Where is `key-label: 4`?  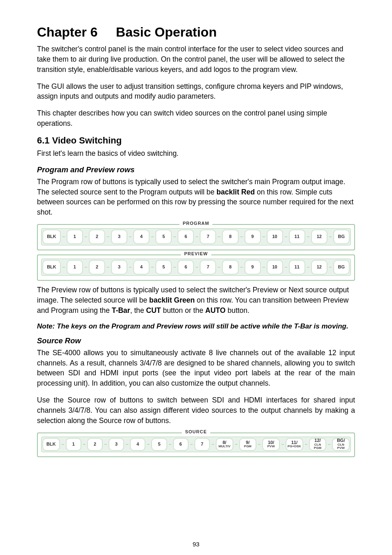
key-label: 4 is located at coordinates (138, 444).